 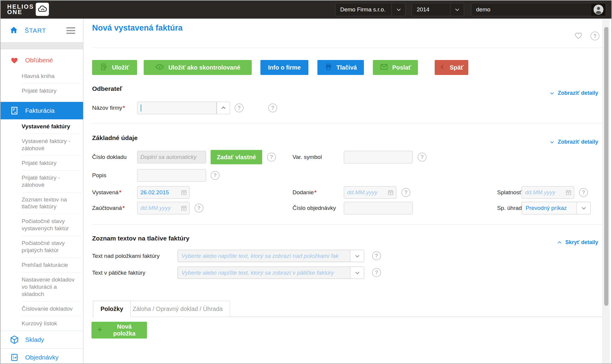 I want to click on save-button: Uložiť, so click(x=115, y=67).